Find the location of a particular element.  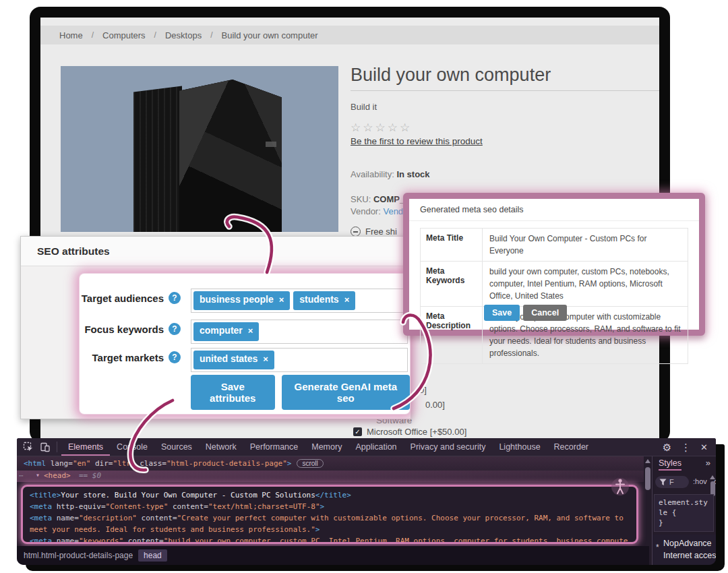

seo-field-row: Target markets?united states× is located at coordinates (245, 361).